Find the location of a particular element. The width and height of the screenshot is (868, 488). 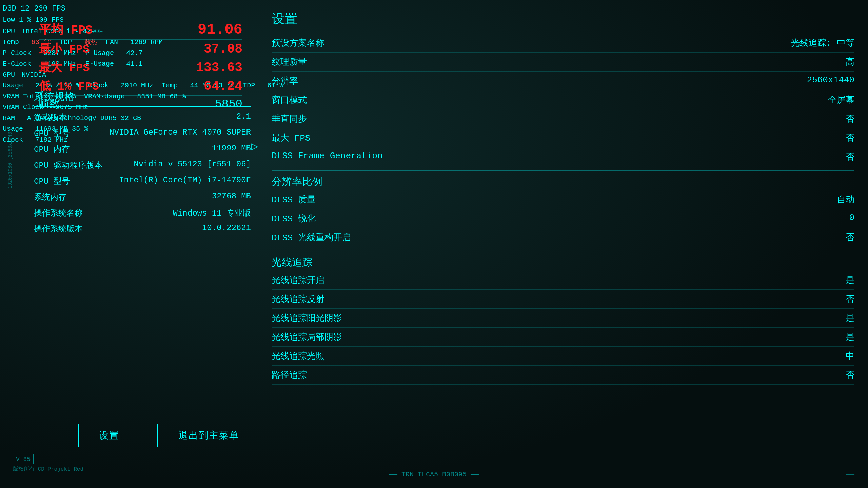

spec-row: 系统内存32768 MB is located at coordinates (142, 197).